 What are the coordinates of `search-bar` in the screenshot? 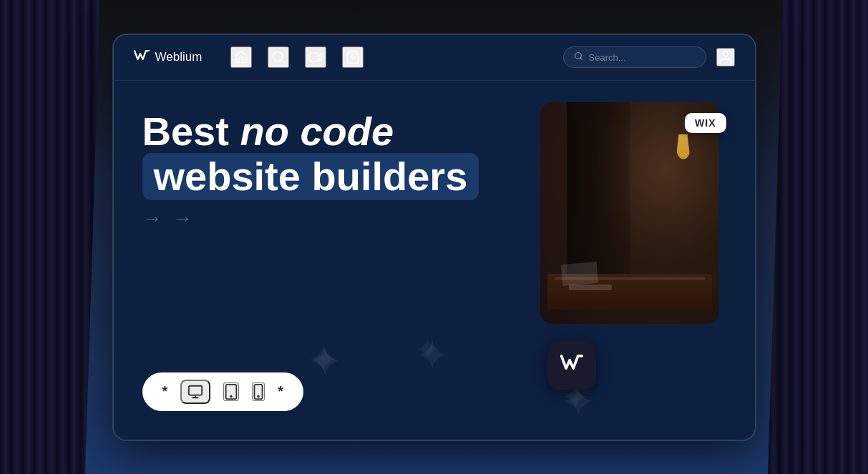 It's located at (635, 57).